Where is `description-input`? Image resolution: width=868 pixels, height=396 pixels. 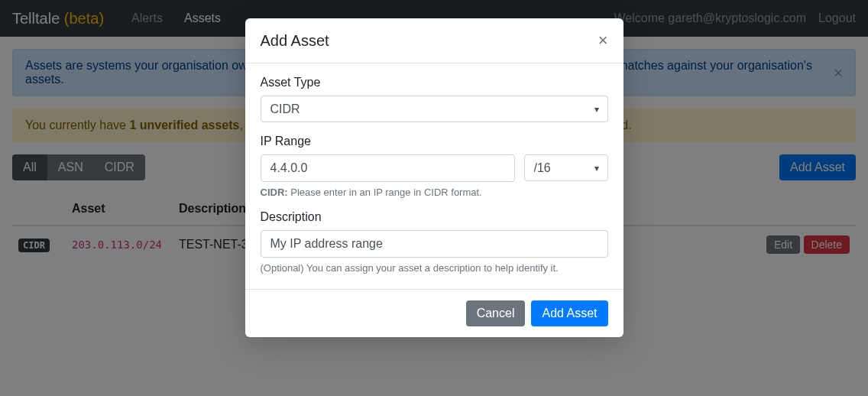
description-input is located at coordinates (434, 244).